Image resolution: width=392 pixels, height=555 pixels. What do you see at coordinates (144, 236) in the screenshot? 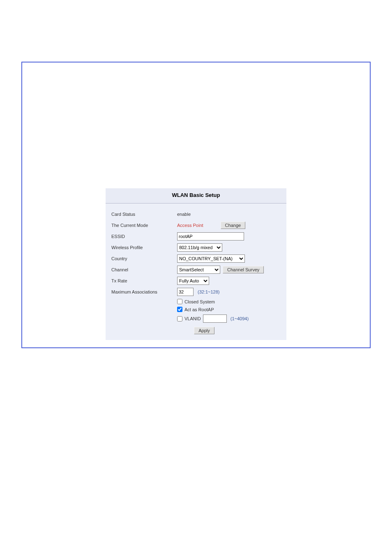
I see `essid-label: ESSID` at bounding box center [144, 236].